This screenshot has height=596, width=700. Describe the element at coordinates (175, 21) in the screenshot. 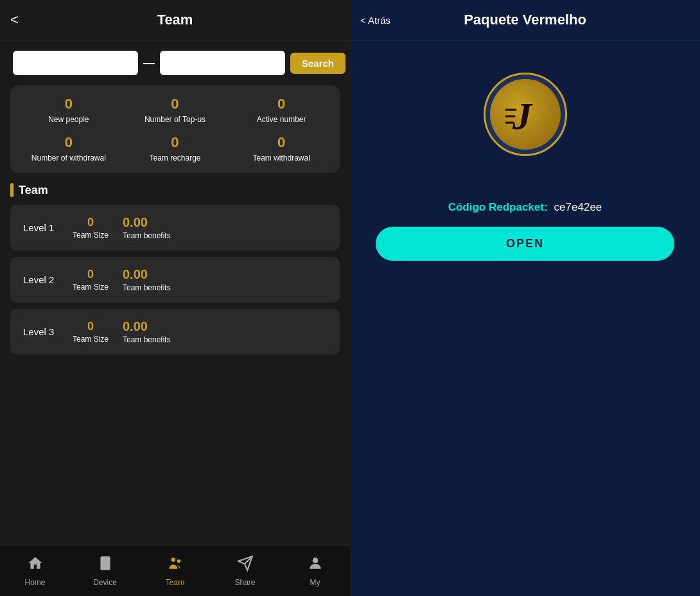

I see `left-header: < Team` at that location.